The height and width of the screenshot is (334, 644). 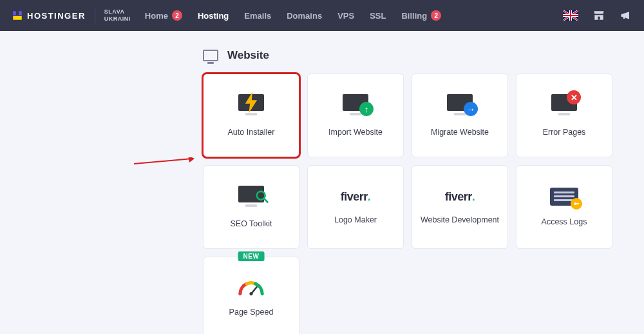 What do you see at coordinates (355, 220) in the screenshot?
I see `card-label: Logo Maker` at bounding box center [355, 220].